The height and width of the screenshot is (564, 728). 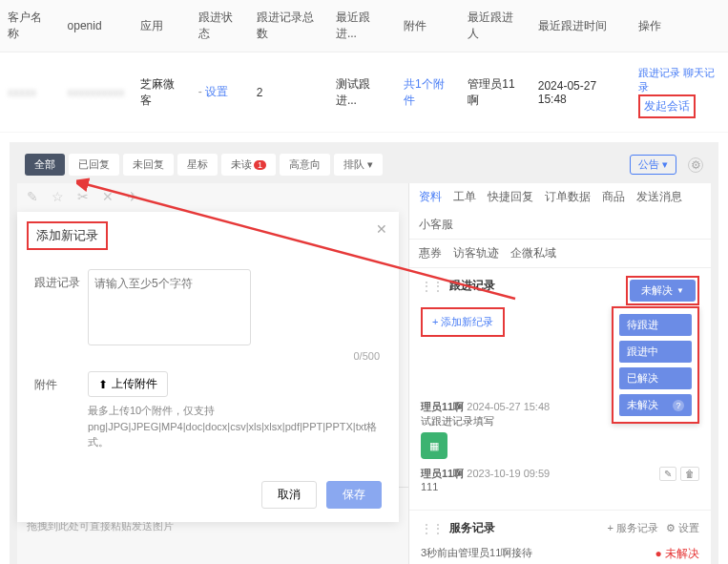 I want to click on cell-openid: xxxxxxxxxx, so click(x=96, y=93).